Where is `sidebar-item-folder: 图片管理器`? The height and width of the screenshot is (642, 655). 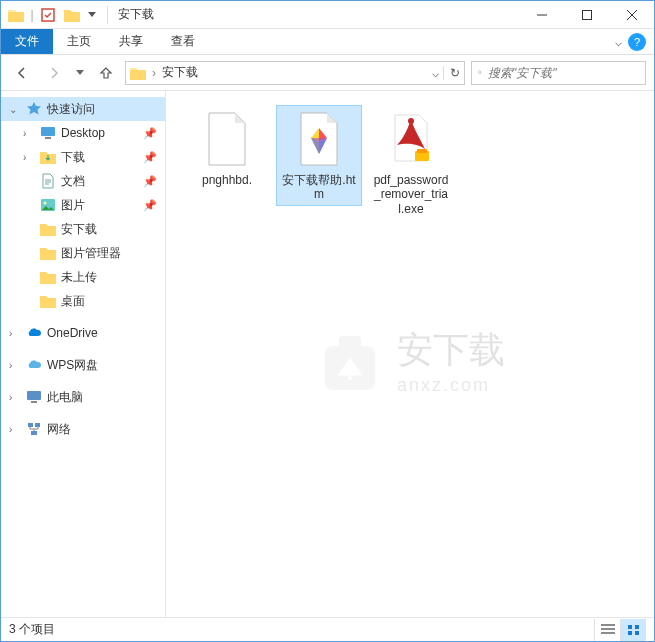
sidebar-item-folder: 图片管理器 is located at coordinates (83, 253).